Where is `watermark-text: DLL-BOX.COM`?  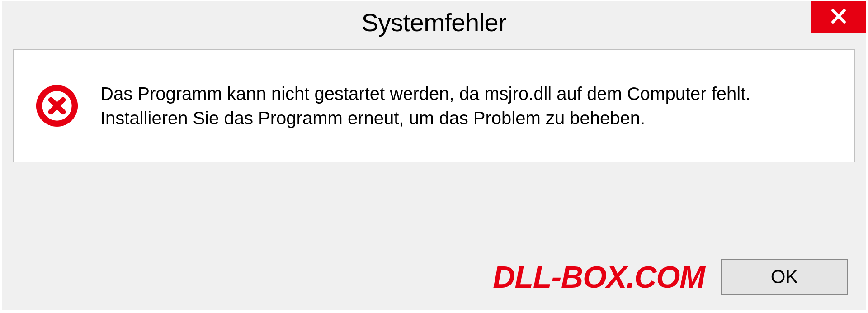
watermark-text: DLL-BOX.COM is located at coordinates (599, 277).